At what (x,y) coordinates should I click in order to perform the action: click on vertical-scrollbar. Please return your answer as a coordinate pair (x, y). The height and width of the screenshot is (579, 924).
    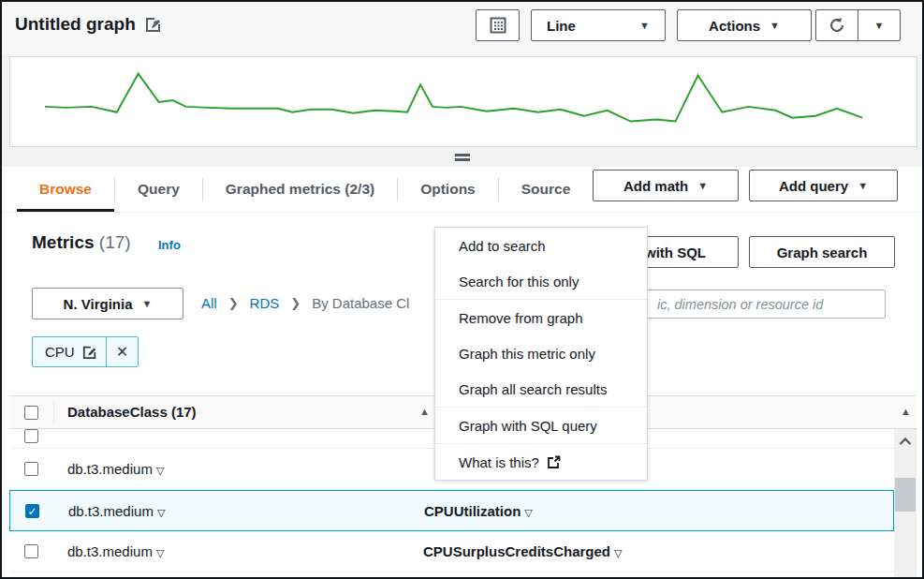
    Looking at the image, I should click on (905, 503).